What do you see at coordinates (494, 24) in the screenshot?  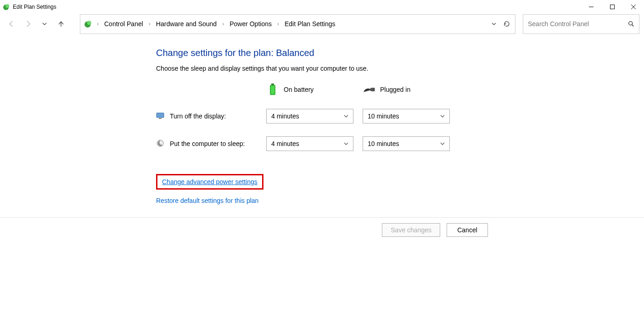 I see `address-dropdown-icon` at bounding box center [494, 24].